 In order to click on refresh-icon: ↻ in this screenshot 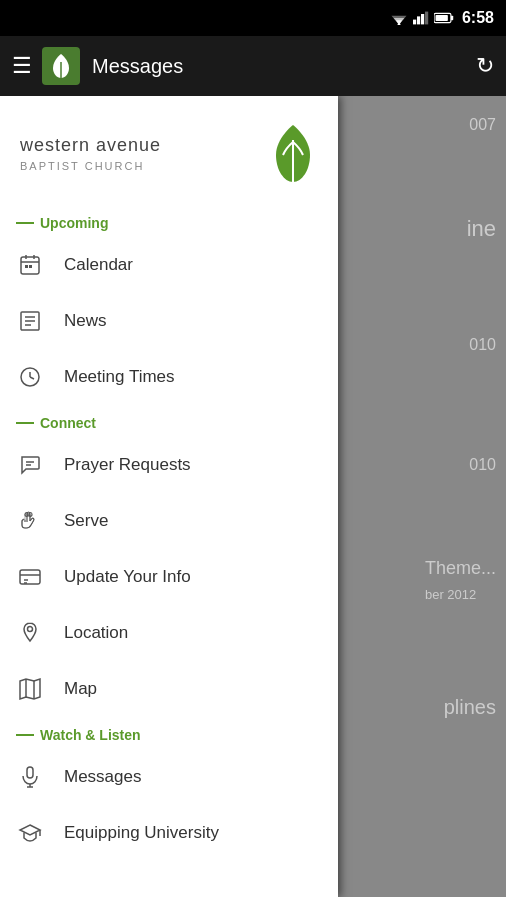, I will do `click(485, 66)`.